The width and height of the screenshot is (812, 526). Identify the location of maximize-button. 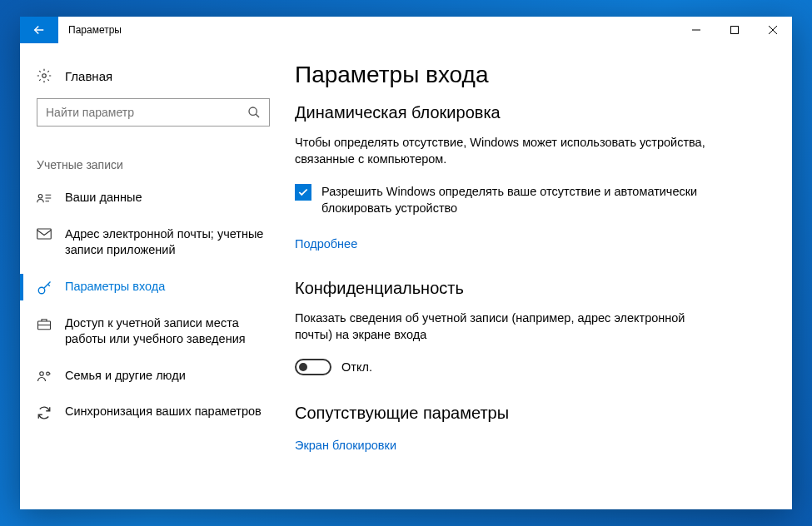
(735, 30).